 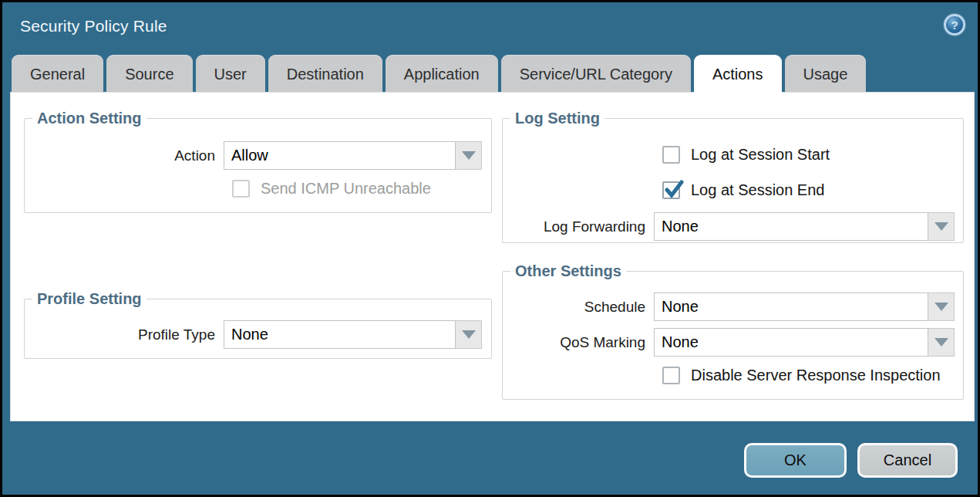 What do you see at coordinates (231, 74) in the screenshot?
I see `tab-user: User` at bounding box center [231, 74].